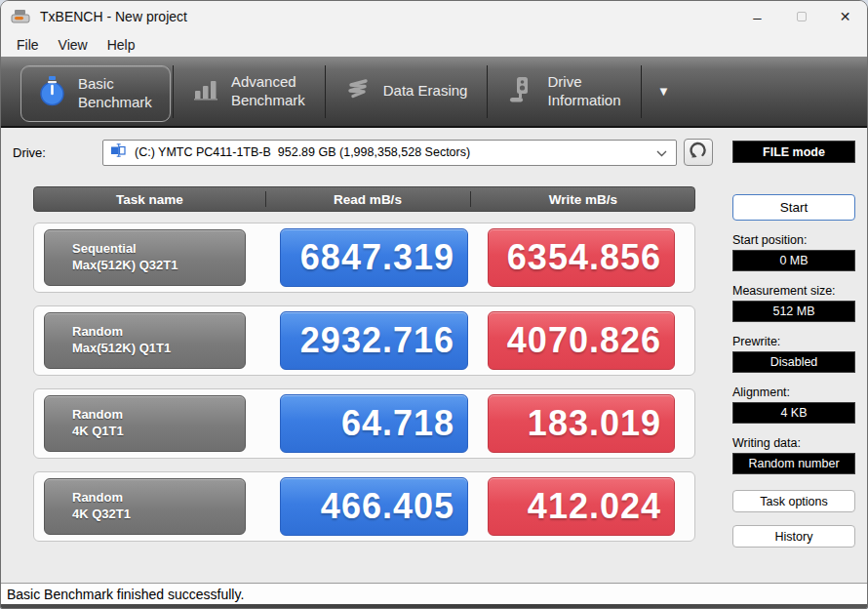 The image size is (868, 609). Describe the element at coordinates (794, 291) in the screenshot. I see `measurement-size-label: Measurement size:` at that location.